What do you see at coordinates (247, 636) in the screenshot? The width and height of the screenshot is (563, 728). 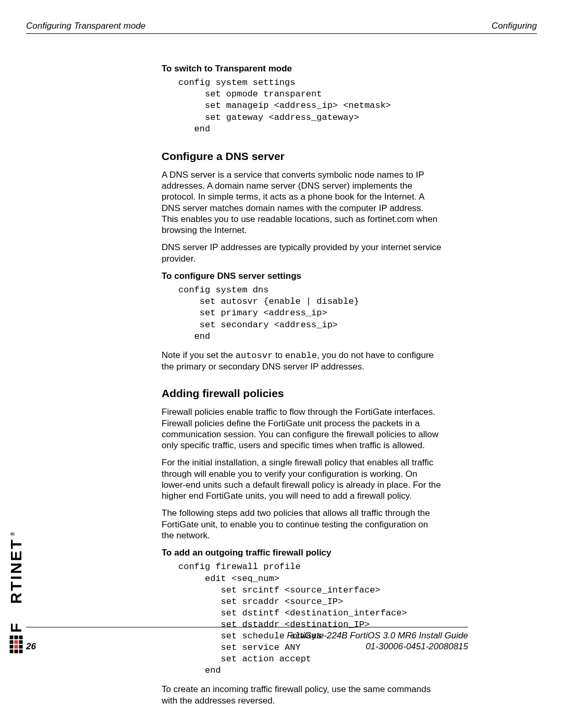 I see `footer-line1: FortiGate-224B FortiOS 3.0 MR6 Install G…` at bounding box center [247, 636].